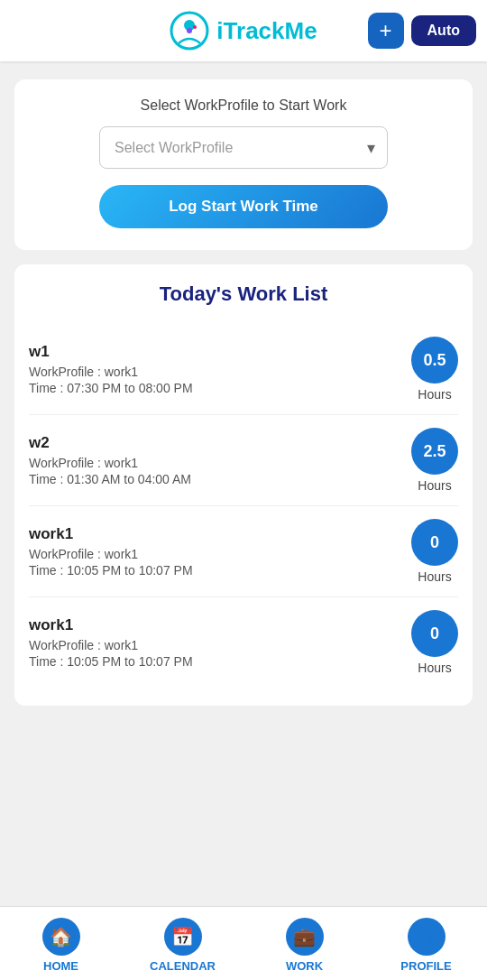 The width and height of the screenshot is (487, 980). I want to click on nav-label-calendar: CALENDAR, so click(182, 966).